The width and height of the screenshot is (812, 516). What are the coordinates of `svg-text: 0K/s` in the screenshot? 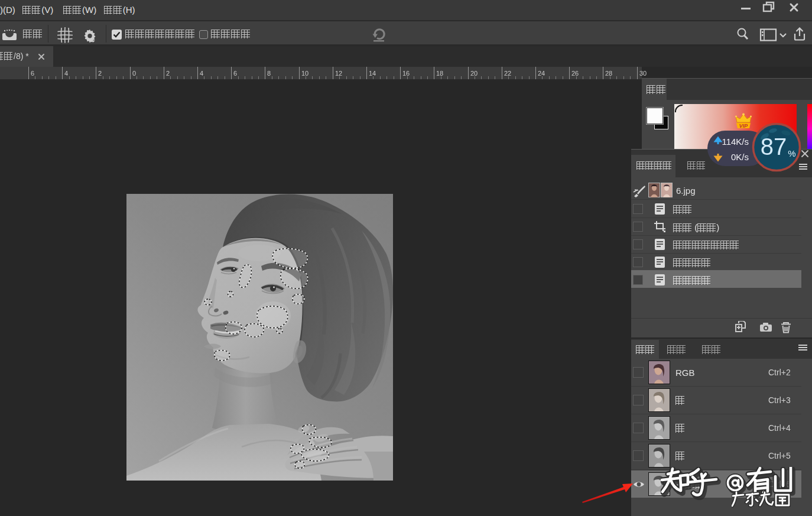 It's located at (740, 157).